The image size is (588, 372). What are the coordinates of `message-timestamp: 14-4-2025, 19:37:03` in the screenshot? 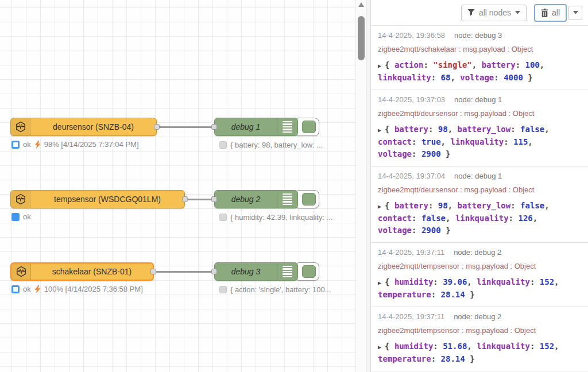 It's located at (411, 100).